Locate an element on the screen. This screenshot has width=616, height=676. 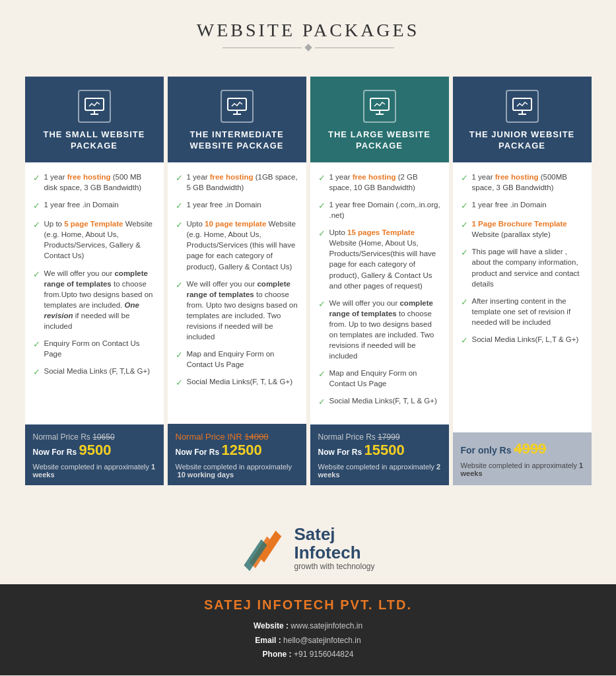
feature-text: Enquiry Form on Contact Us Page is located at coordinates (100, 349).